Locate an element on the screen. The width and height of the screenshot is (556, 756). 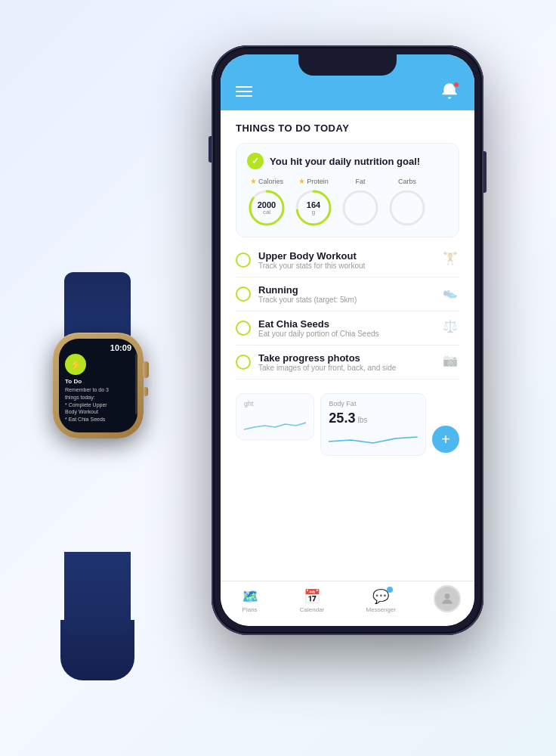
goal-header: You hit your daily nutrition goal! is located at coordinates (348, 161).